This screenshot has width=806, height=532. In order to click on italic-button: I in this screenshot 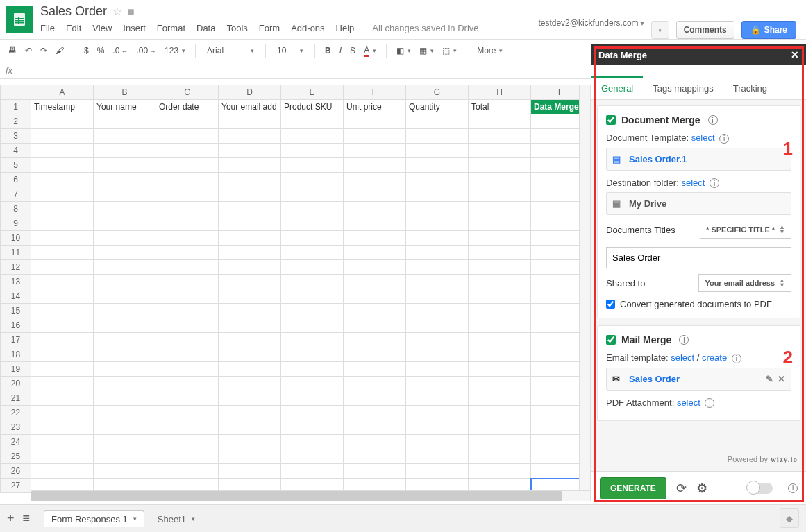, I will do `click(340, 51)`.